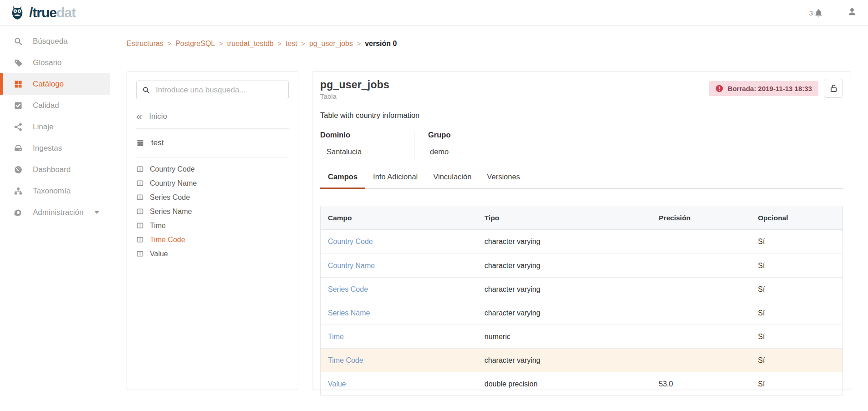  I want to click on field-label: Country Name, so click(173, 183).